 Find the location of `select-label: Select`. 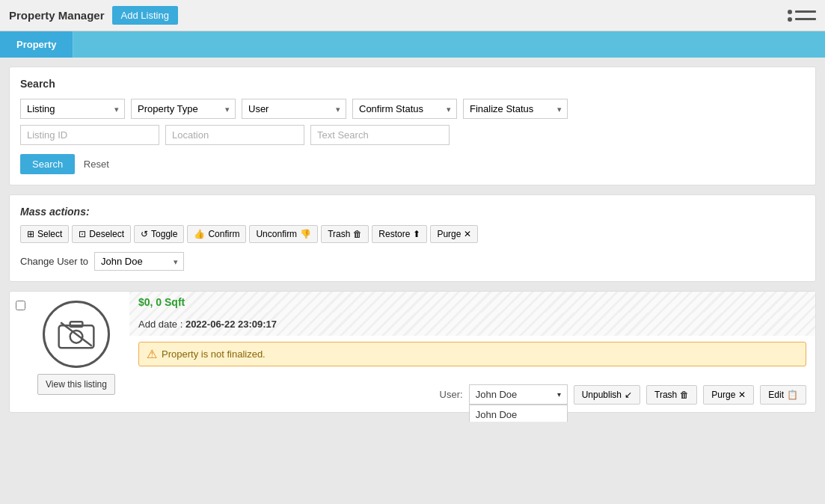

select-label: Select is located at coordinates (49, 234).